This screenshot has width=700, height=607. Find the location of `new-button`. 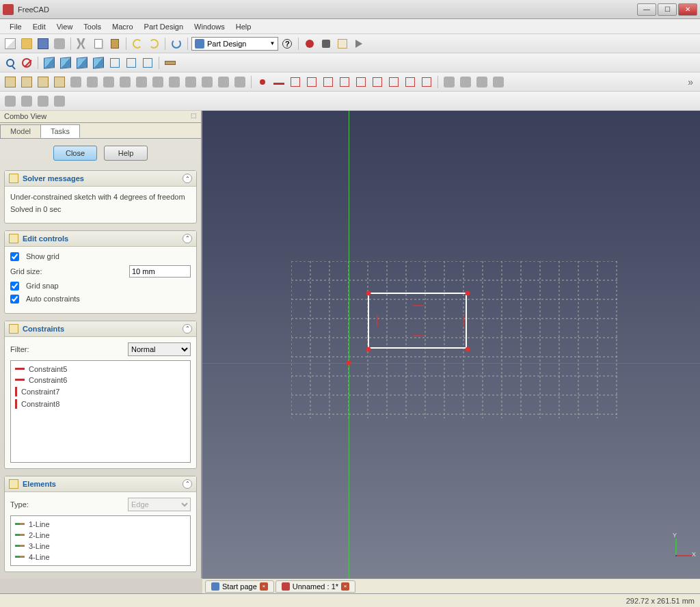

new-button is located at coordinates (10, 44).